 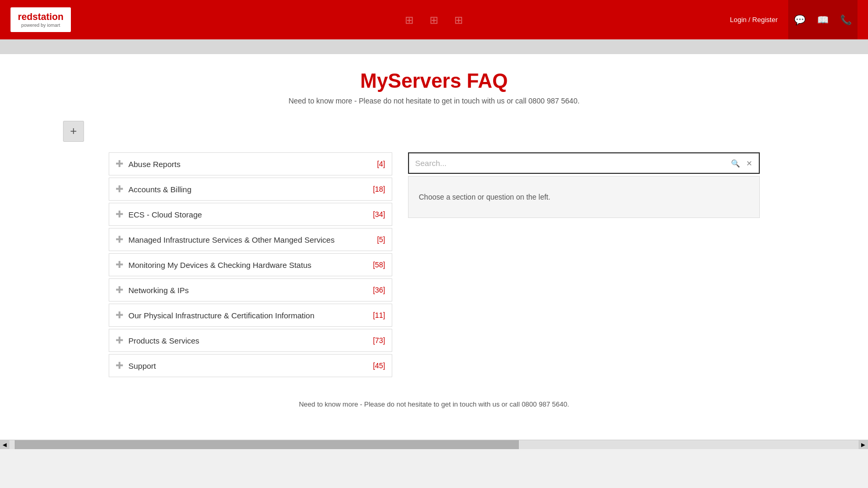 I want to click on faq-list-item: ✚Networking & IPs[36], so click(x=250, y=290).